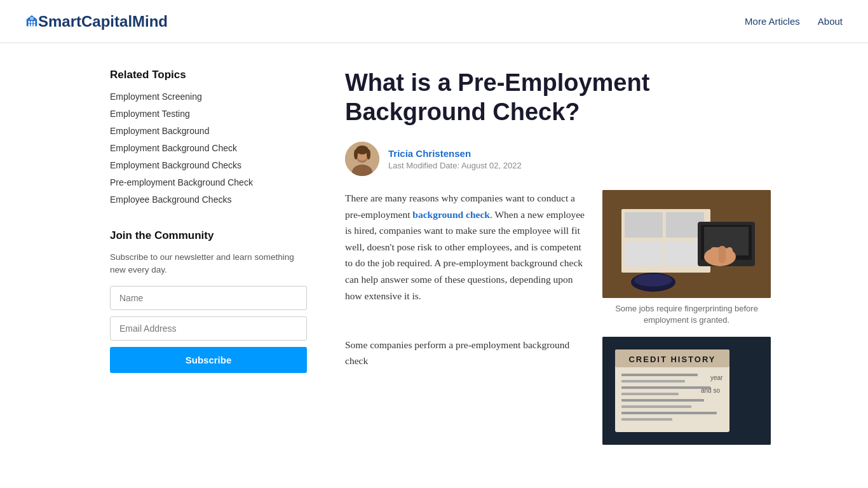  I want to click on author-date: Last Modified Date: August 02, 2022, so click(455, 165).